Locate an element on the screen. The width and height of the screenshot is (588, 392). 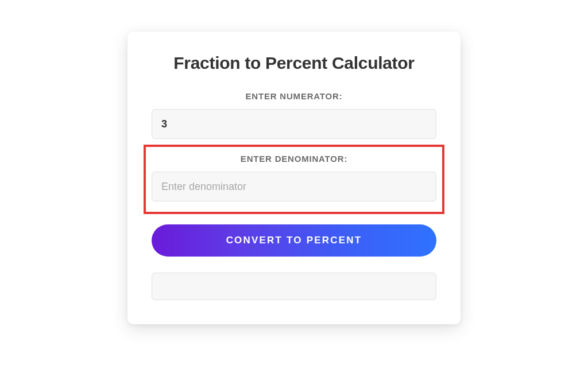
result-output is located at coordinates (294, 286).